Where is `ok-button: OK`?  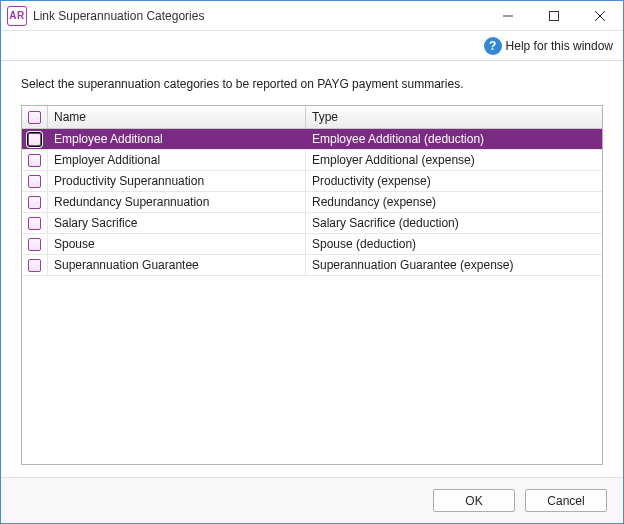
ok-button: OK is located at coordinates (474, 500).